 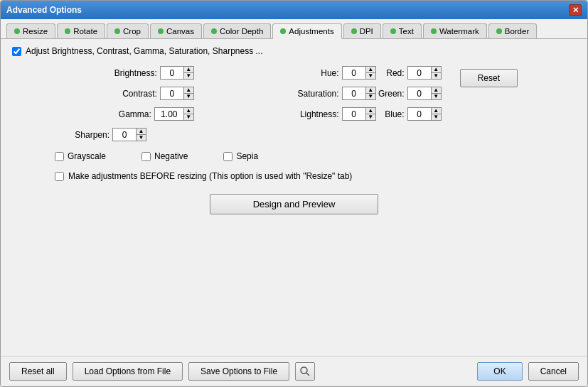 What do you see at coordinates (359, 72) in the screenshot?
I see `hue-spinner: ▲ ▼` at bounding box center [359, 72].